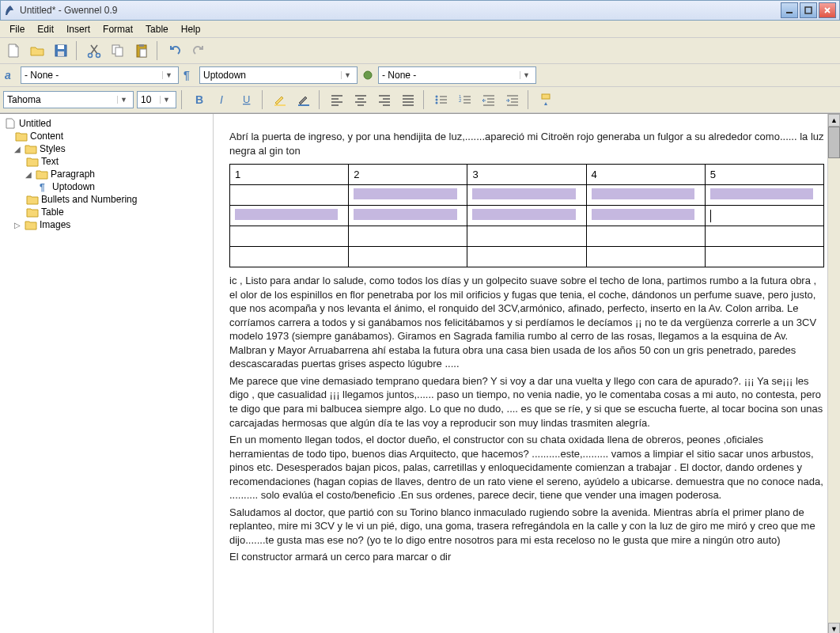 The height and width of the screenshot is (633, 840). What do you see at coordinates (489, 100) in the screenshot?
I see `decrease-indent-button` at bounding box center [489, 100].